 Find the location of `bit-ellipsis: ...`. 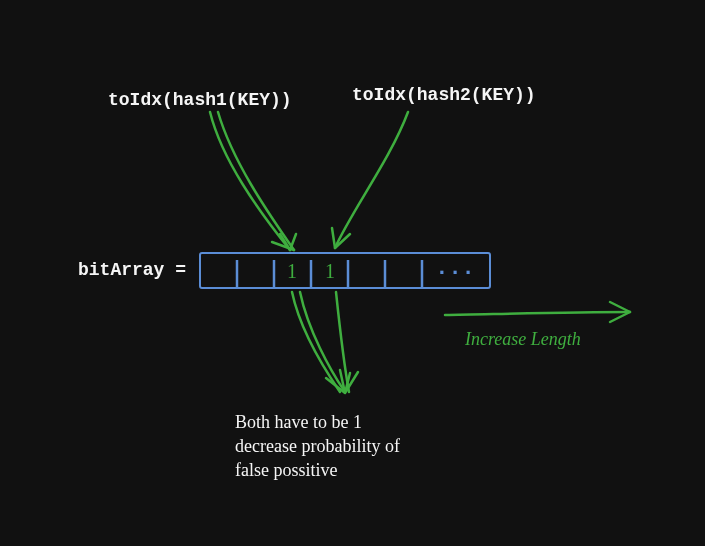

bit-ellipsis: ... is located at coordinates (455, 268).